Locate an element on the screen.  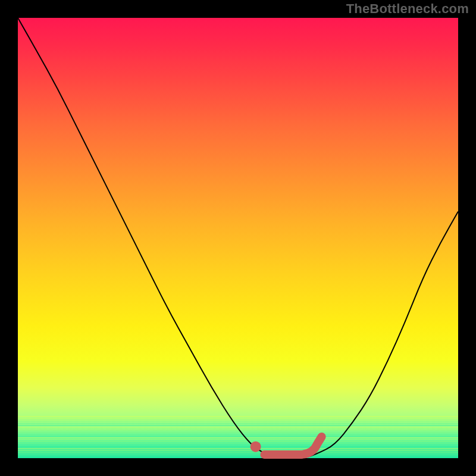
bottom-stripes is located at coordinates (238, 437).